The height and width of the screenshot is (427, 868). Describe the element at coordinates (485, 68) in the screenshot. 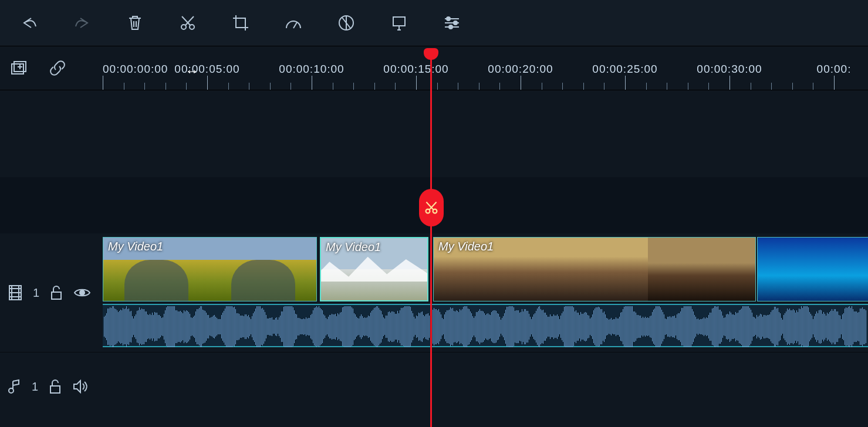

I see `timeline-ruler: 00:00:00:0000:00:05:0000:00:10:0000:00:1…` at that location.